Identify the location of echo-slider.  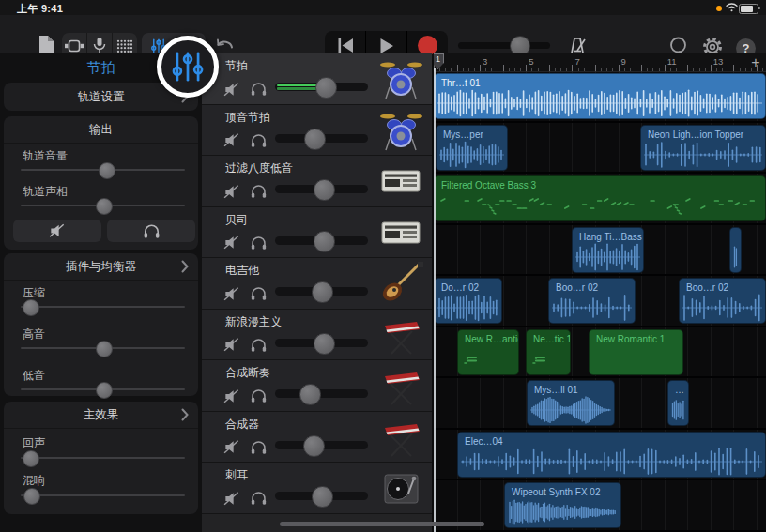
(103, 458).